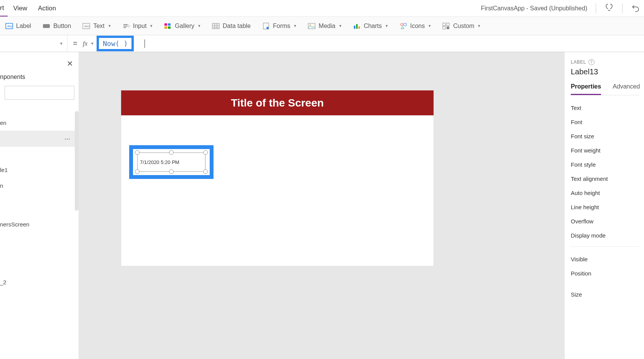 This screenshot has height=359, width=644. What do you see at coordinates (605, 207) in the screenshot?
I see `prop-line-height: Line height` at bounding box center [605, 207].